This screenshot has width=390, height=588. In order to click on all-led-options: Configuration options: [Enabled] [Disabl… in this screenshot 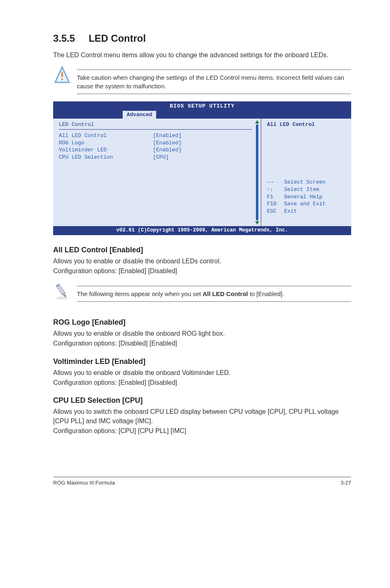, I will do `click(202, 271)`.